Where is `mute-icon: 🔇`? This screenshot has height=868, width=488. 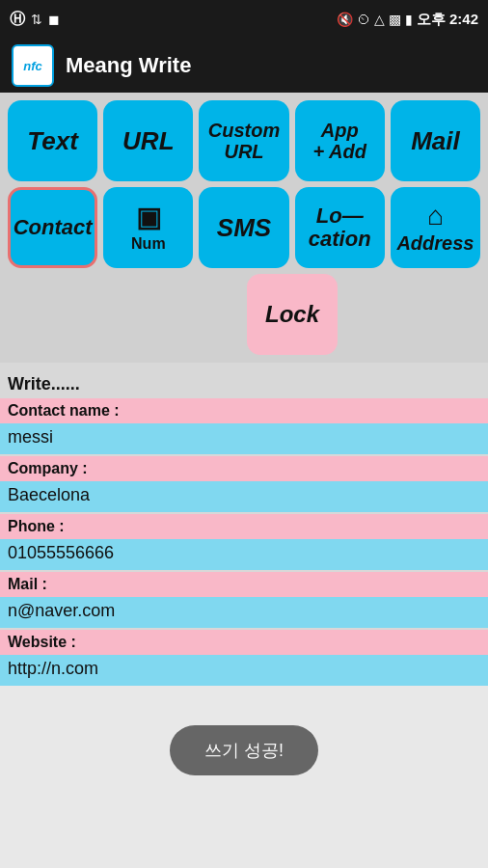
mute-icon: 🔇 is located at coordinates (345, 19).